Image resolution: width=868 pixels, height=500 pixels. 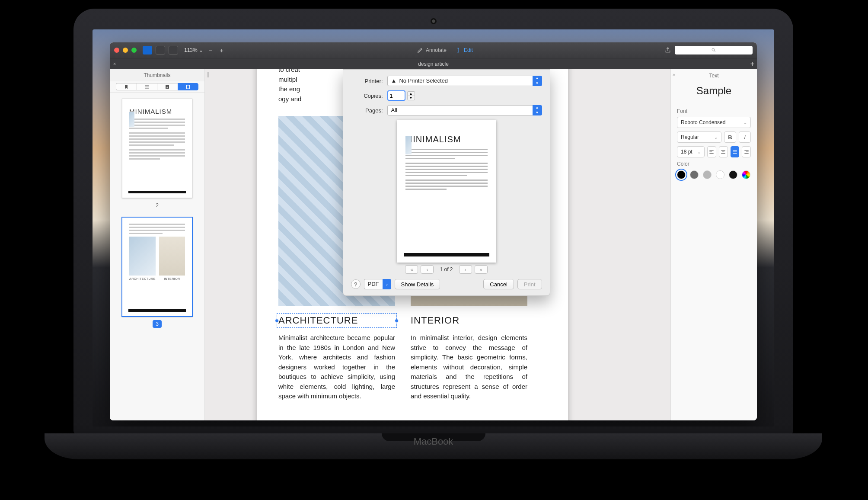 I want to click on pdf-label: PDF, so click(x=373, y=284).